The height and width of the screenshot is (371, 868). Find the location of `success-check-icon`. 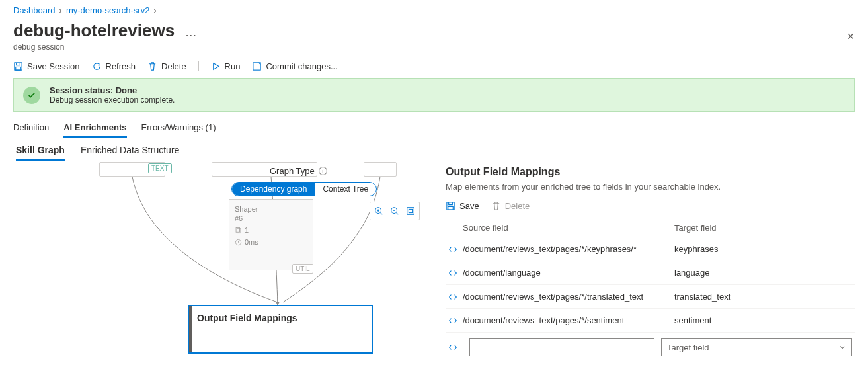

success-check-icon is located at coordinates (32, 95).